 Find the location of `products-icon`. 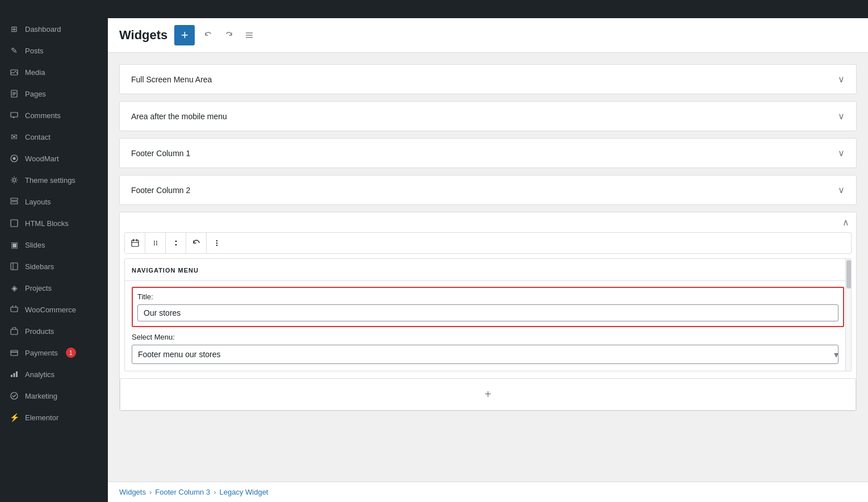

products-icon is located at coordinates (14, 331).